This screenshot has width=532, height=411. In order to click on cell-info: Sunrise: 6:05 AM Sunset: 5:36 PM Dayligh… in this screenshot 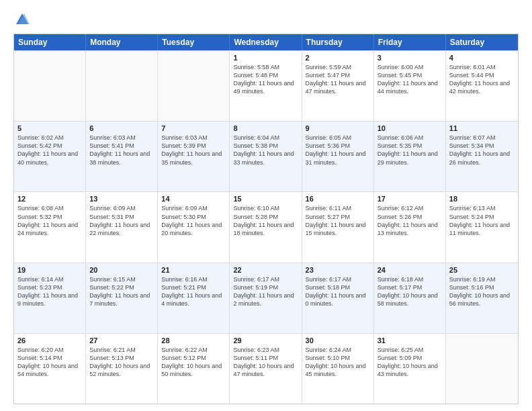, I will do `click(338, 150)`.